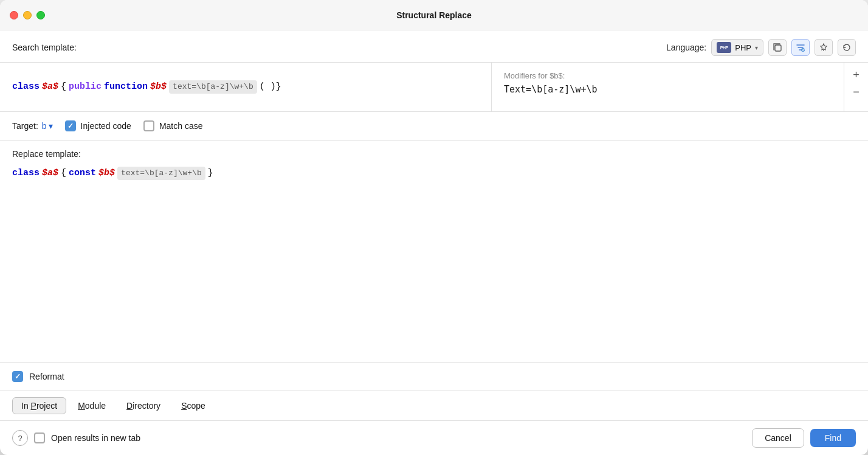 This screenshot has height=455, width=868. I want to click on keyword-public: public, so click(85, 87).